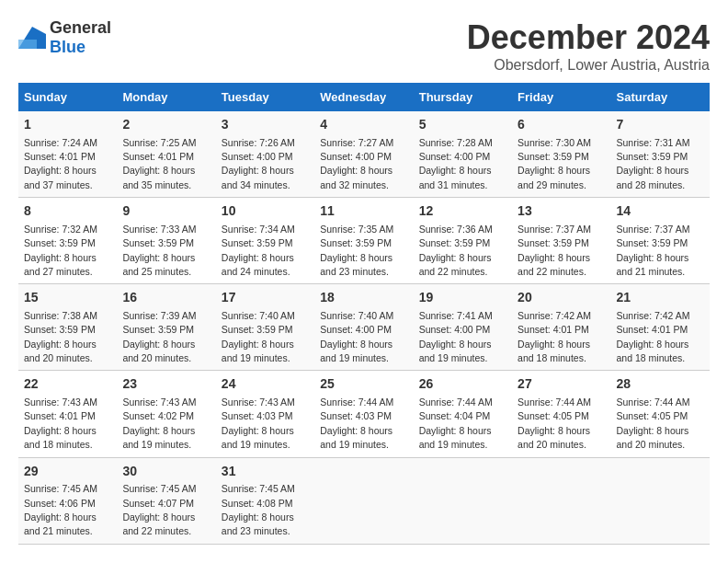 The image size is (728, 563). Describe the element at coordinates (364, 46) in the screenshot. I see `header: General Blue December 2024 Obersdorf, Lo…` at that location.